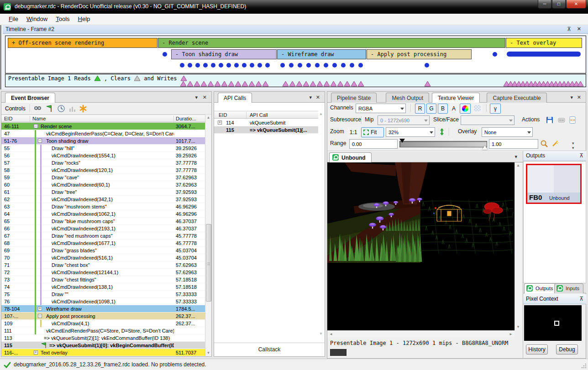  What do you see at coordinates (554, 184) in the screenshot?
I see `fb0-thumbnail: FB0 Unbound` at bounding box center [554, 184].